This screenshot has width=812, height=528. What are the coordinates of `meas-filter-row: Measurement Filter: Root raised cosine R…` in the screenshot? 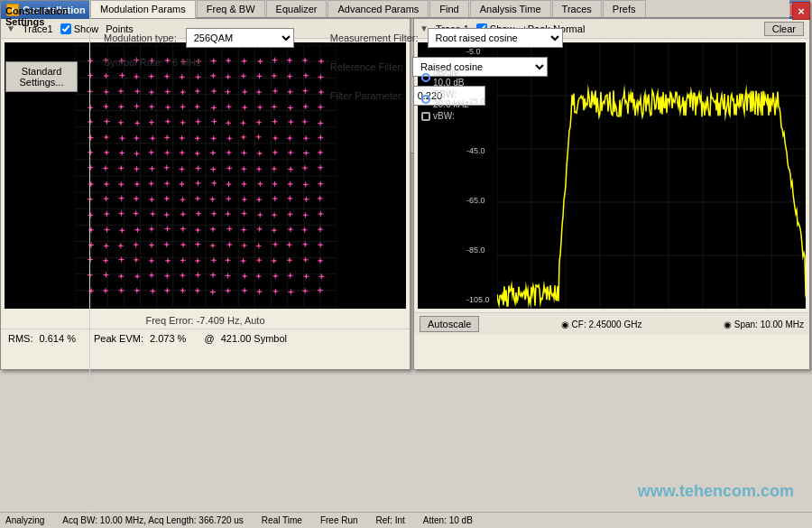 It's located at (447, 38).